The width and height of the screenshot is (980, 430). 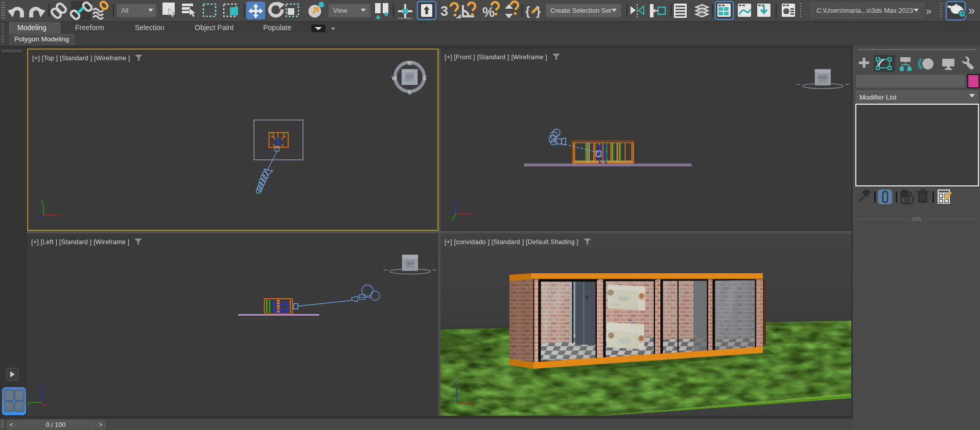 I want to click on svg-text:C:\Users\maria...s\3ds Max 202: C:\Users\maria...s\3ds Max 2023, so click(x=865, y=10).